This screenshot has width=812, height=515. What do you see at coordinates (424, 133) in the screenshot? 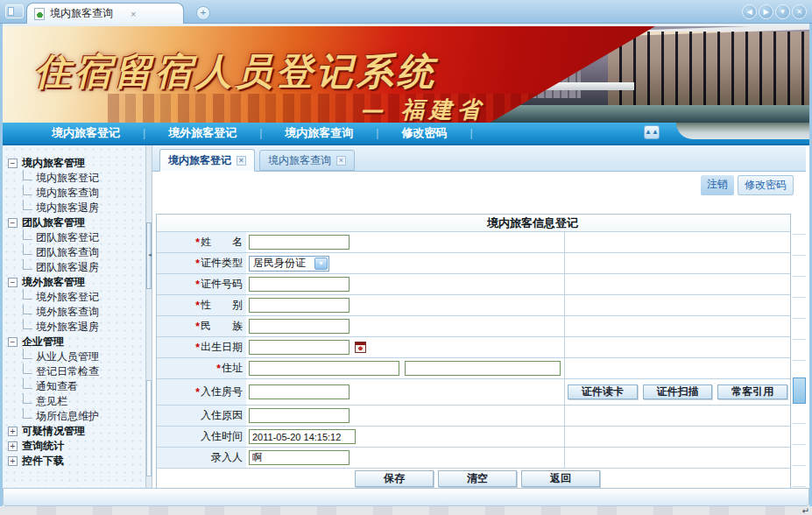
I see `nav-change-password: 修改密码` at bounding box center [424, 133].